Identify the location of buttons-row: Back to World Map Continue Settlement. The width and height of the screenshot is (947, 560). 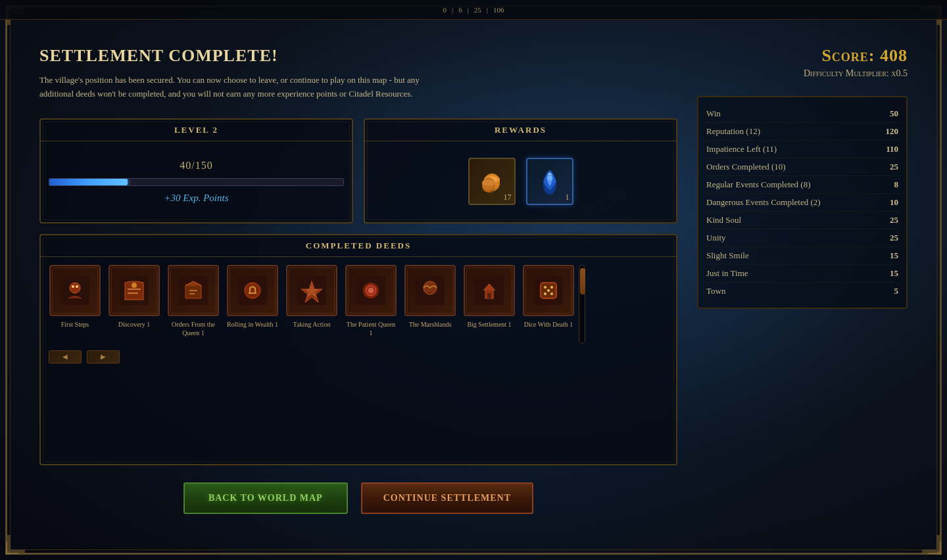
(358, 498).